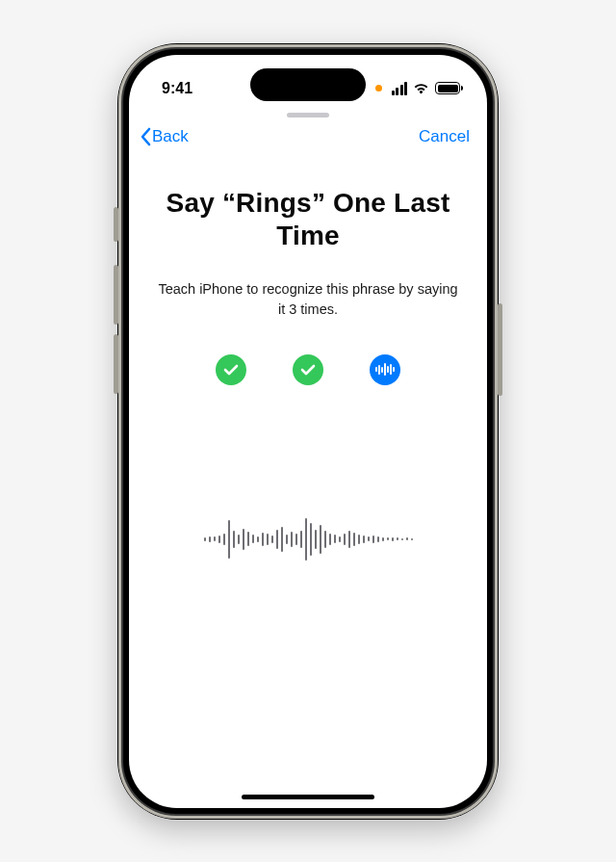 The image size is (616, 862). I want to click on sheet-grabber, so click(308, 116).